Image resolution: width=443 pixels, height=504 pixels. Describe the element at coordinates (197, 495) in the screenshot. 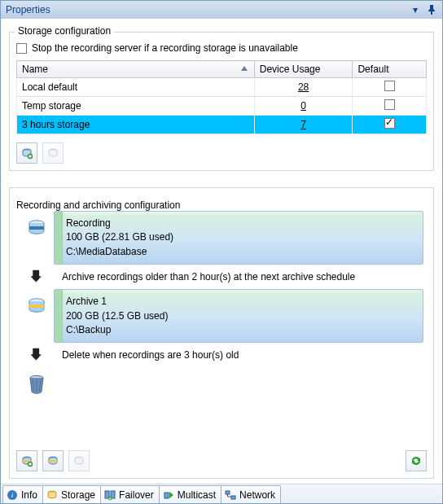

I see `tab-label: Multicast` at that location.